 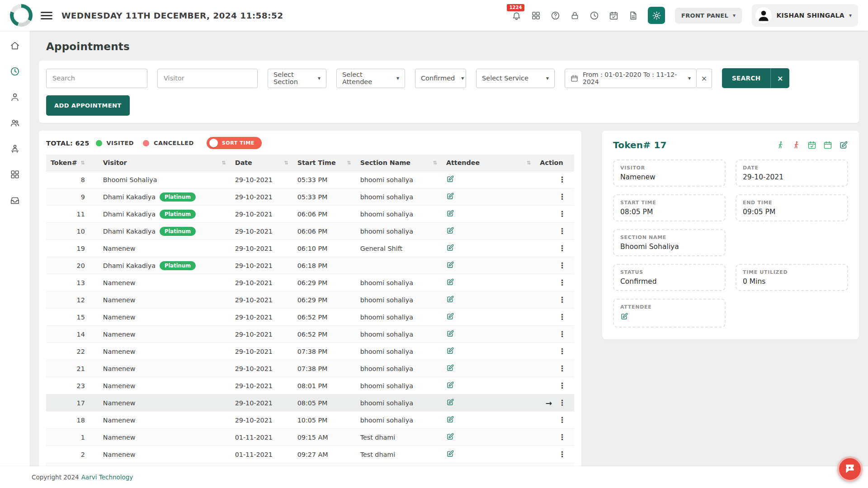 What do you see at coordinates (310, 437) in the screenshot?
I see `table-row: 1 Namenew 01-11-2021 09:15 AM Test dhami…` at bounding box center [310, 437].